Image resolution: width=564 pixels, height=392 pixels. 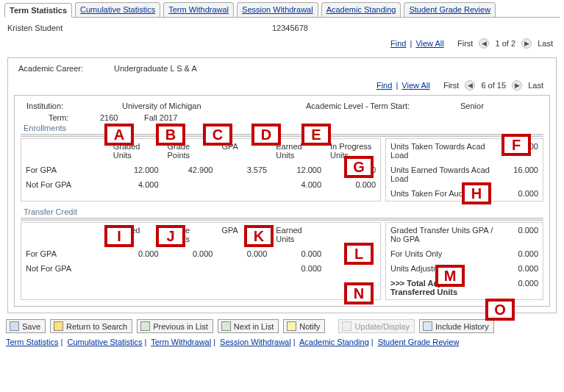 I want to click on bottom-link-academic-standing: Academic Standing, so click(x=334, y=342).